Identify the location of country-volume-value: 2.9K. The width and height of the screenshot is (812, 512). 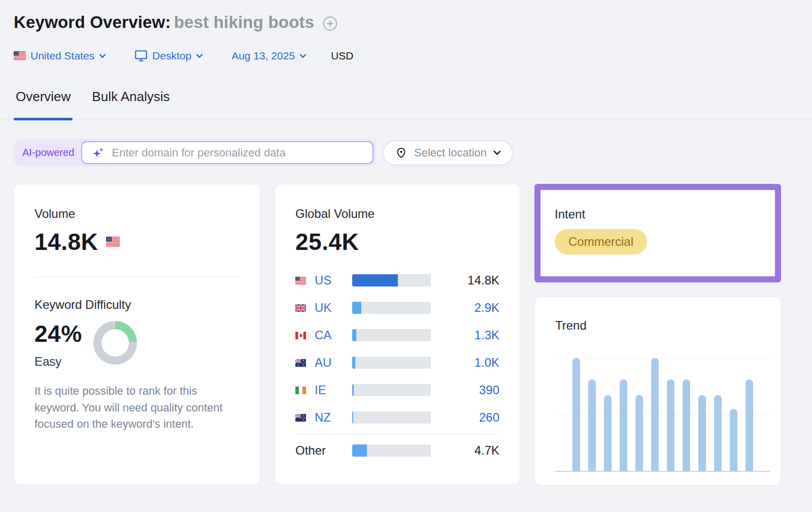
(465, 308).